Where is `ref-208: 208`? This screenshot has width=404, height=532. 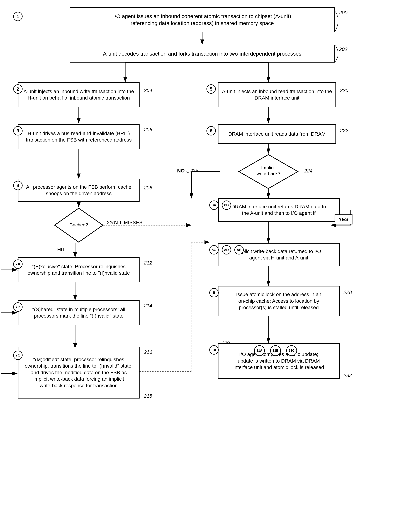 ref-208: 208 is located at coordinates (148, 188).